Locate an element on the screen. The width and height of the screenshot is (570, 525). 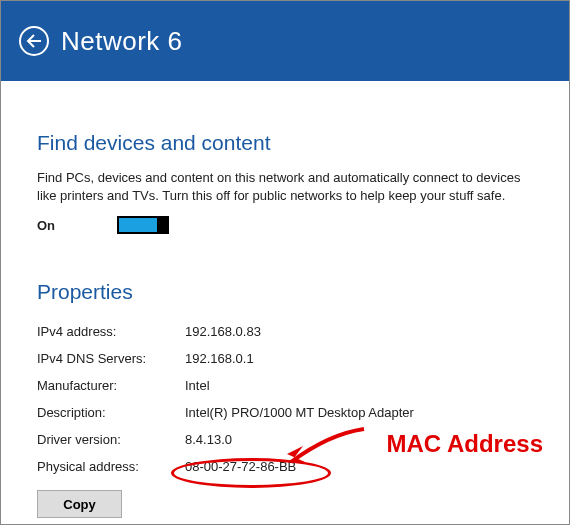
property-value: 8.4.13.0 is located at coordinates (208, 440).